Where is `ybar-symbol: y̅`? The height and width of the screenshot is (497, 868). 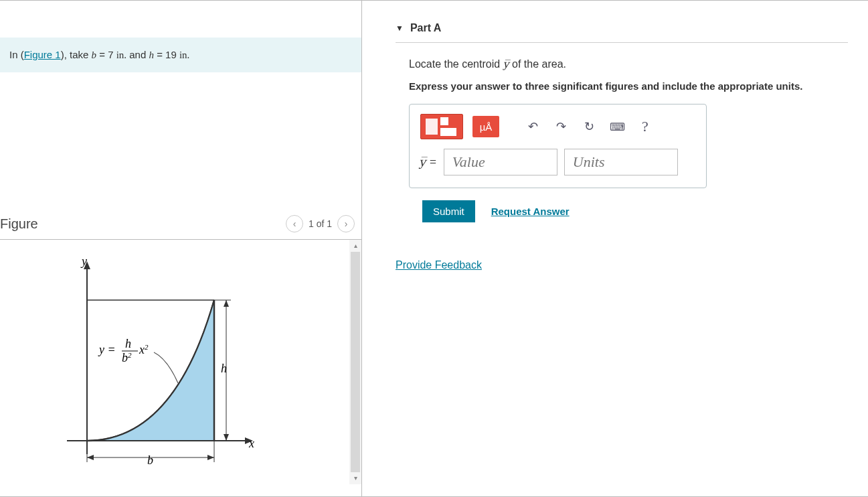
ybar-symbol: y̅ is located at coordinates (506, 64).